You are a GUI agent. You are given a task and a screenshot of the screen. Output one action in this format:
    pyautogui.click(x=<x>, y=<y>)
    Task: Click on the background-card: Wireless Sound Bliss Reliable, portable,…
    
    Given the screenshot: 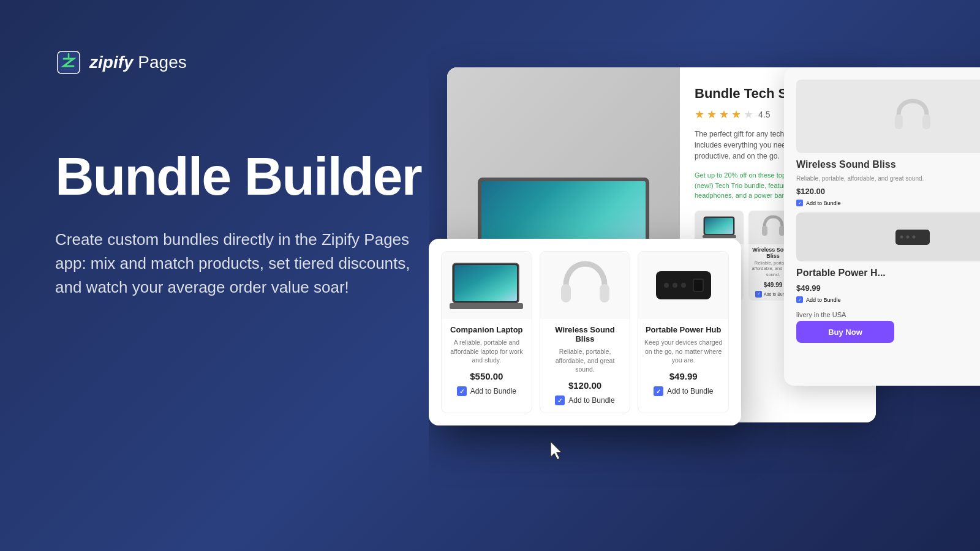 What is the action you would take?
    pyautogui.click(x=882, y=227)
    